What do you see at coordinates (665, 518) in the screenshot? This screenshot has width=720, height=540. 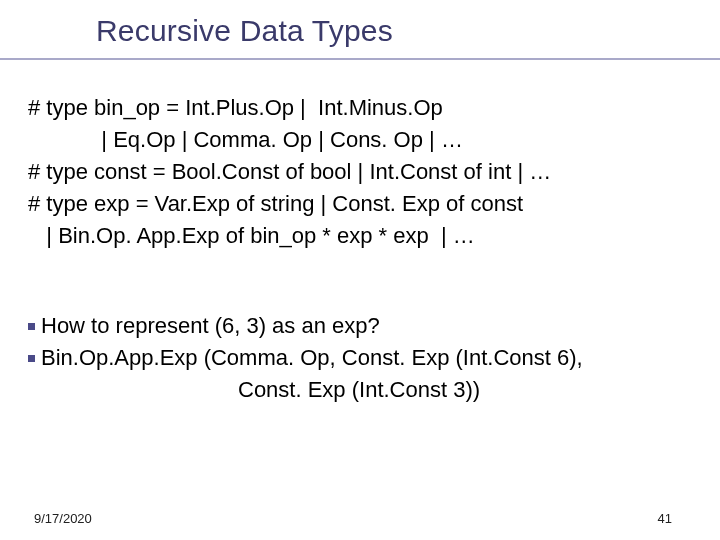 I see `footer-page-number: 41` at bounding box center [665, 518].